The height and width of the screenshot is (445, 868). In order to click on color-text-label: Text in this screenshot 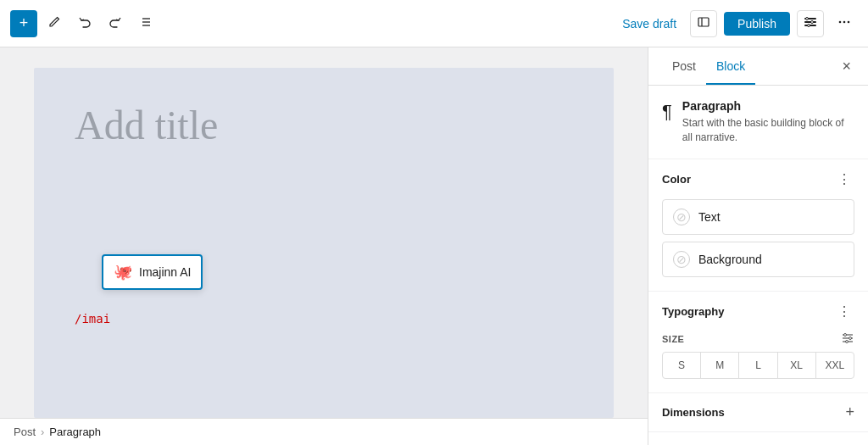, I will do `click(709, 217)`.